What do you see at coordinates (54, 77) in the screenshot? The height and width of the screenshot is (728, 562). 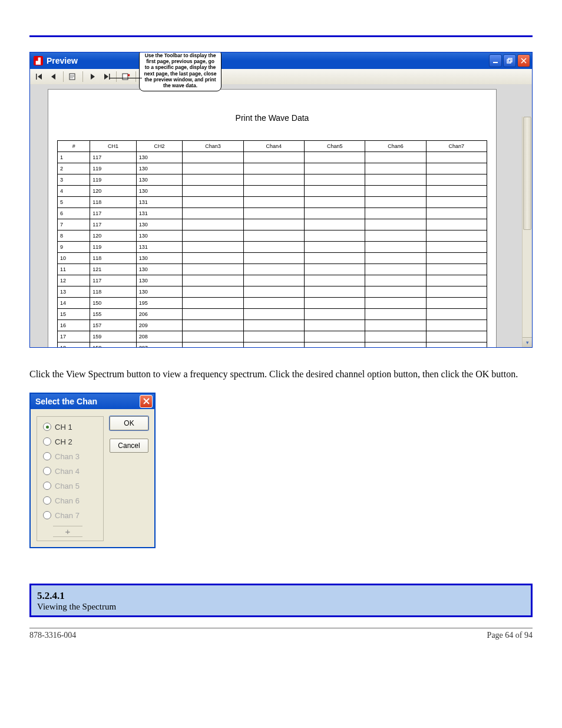 I see `prev-page-icon` at bounding box center [54, 77].